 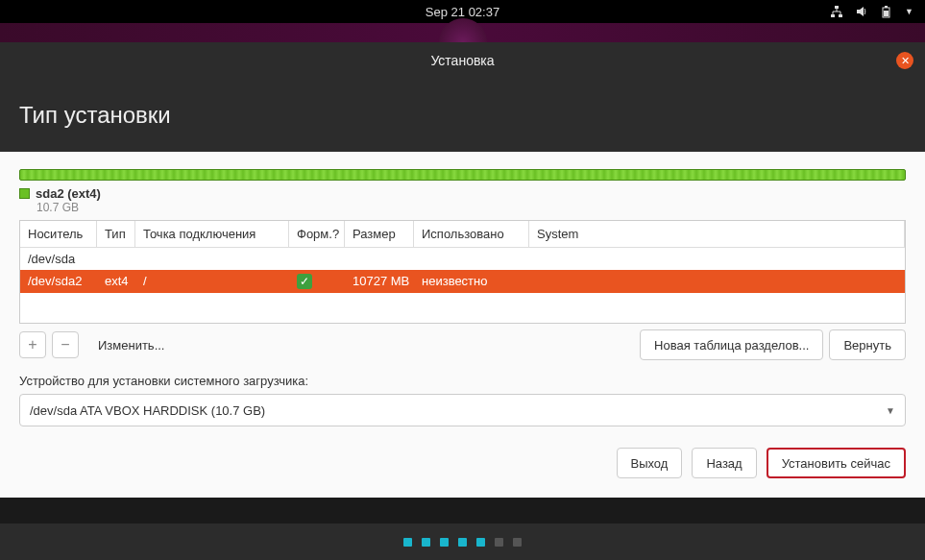 I want to click on revert-button: Вернуть, so click(x=867, y=345).